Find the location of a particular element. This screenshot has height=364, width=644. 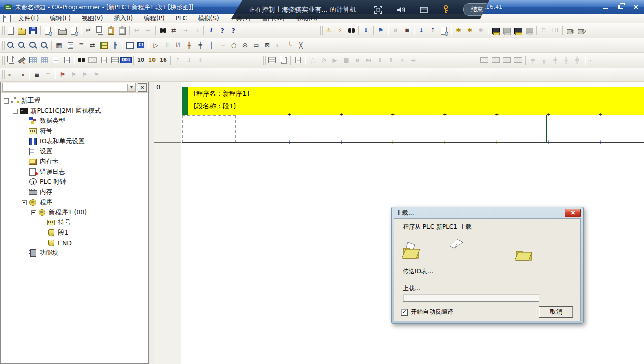

quick-online-edit: ⚡ is located at coordinates (340, 30).